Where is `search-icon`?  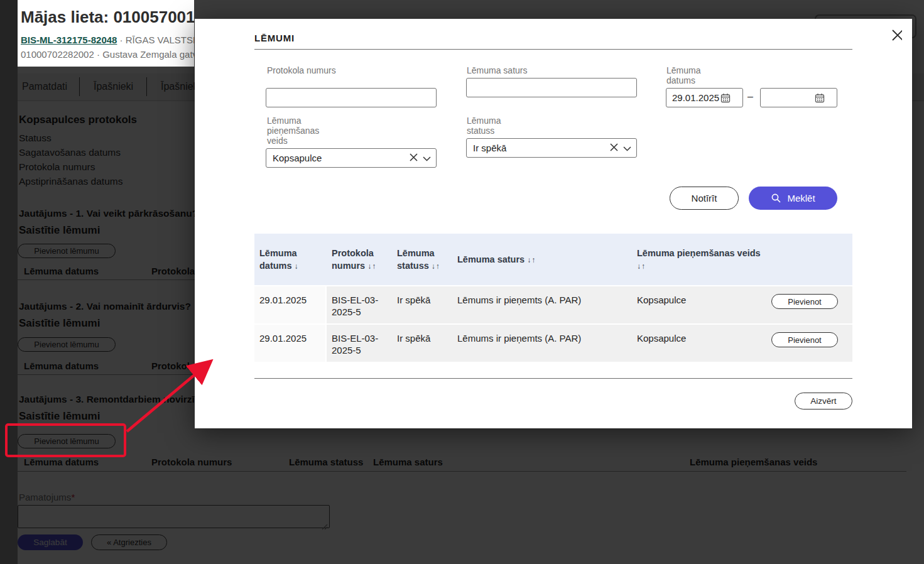 search-icon is located at coordinates (776, 198).